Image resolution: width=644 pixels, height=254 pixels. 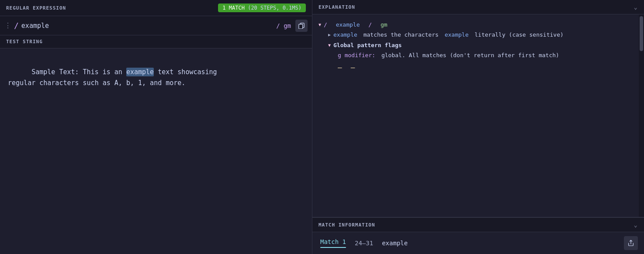 What do you see at coordinates (483, 55) in the screenshot?
I see `exp-child2-body: g modifier: global. All matches (don't r…` at bounding box center [483, 55].